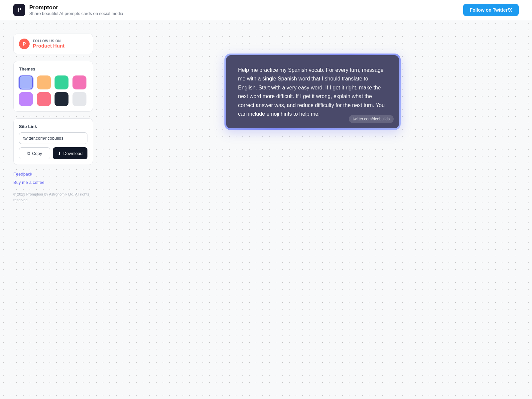 The image size is (532, 399). What do you see at coordinates (53, 197) in the screenshot?
I see `sidebar-footer: © 2023 Promptoor by Astronomik Ltd. All …` at bounding box center [53, 197].